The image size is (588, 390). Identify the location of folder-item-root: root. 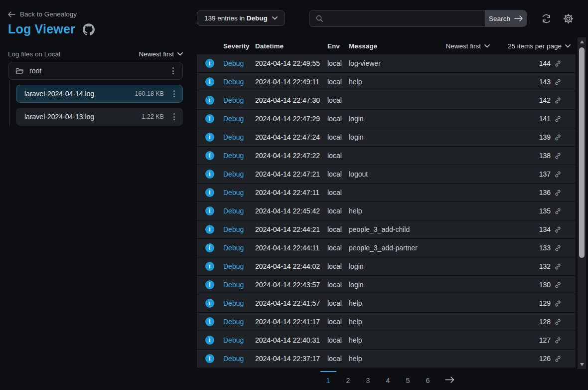
(96, 71).